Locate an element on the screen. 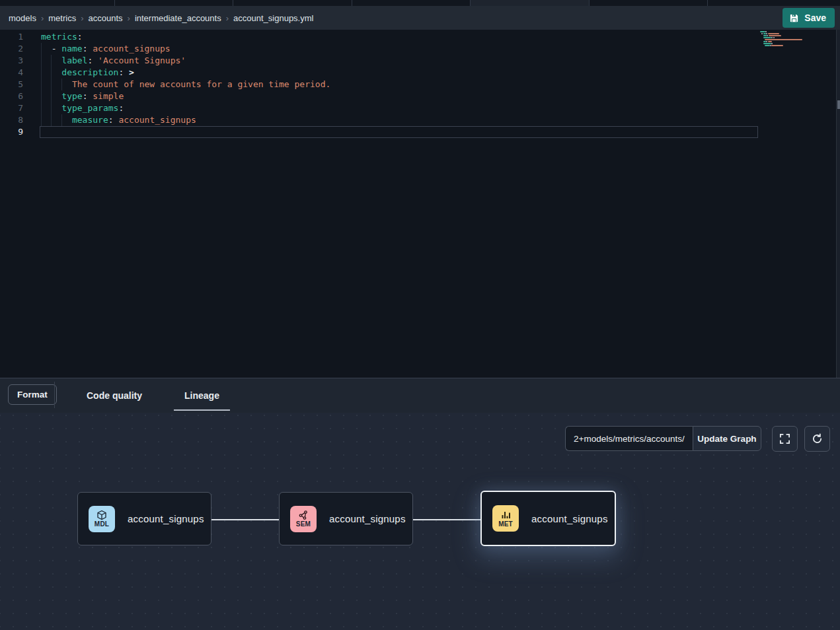  breadcrumb-item: intermediate_accounts is located at coordinates (178, 18).